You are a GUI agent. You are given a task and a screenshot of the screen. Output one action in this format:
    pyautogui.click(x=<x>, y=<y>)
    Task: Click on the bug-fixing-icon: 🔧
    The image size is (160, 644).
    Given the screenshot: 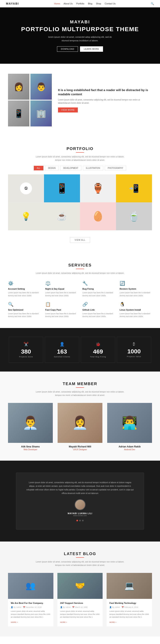 What is the action you would take?
    pyautogui.click(x=99, y=284)
    